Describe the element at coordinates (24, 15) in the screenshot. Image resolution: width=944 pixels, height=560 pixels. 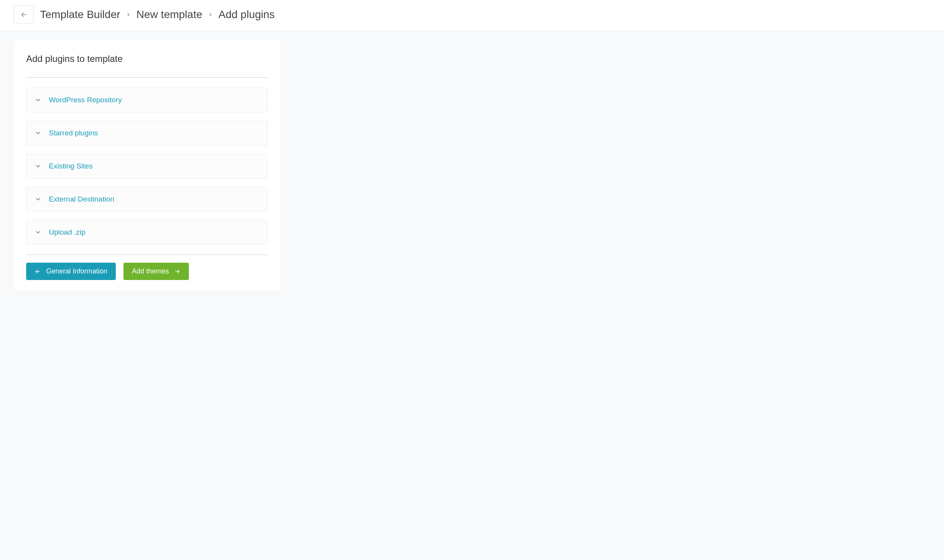
I see `back-button` at that location.